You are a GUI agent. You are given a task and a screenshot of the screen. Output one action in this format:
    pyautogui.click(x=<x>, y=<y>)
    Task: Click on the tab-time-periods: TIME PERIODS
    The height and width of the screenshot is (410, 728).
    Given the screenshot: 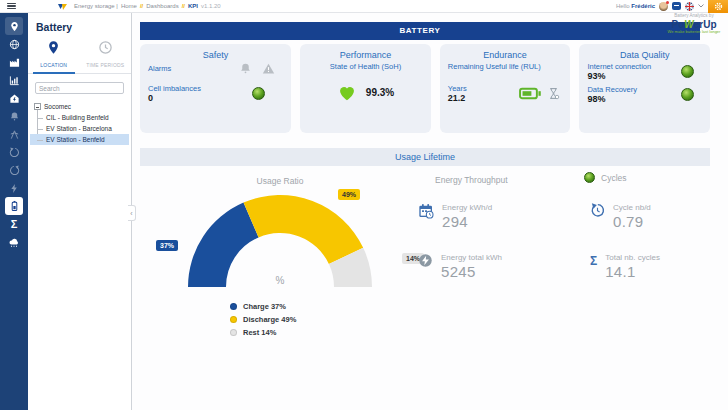 What is the action you would take?
    pyautogui.click(x=106, y=54)
    